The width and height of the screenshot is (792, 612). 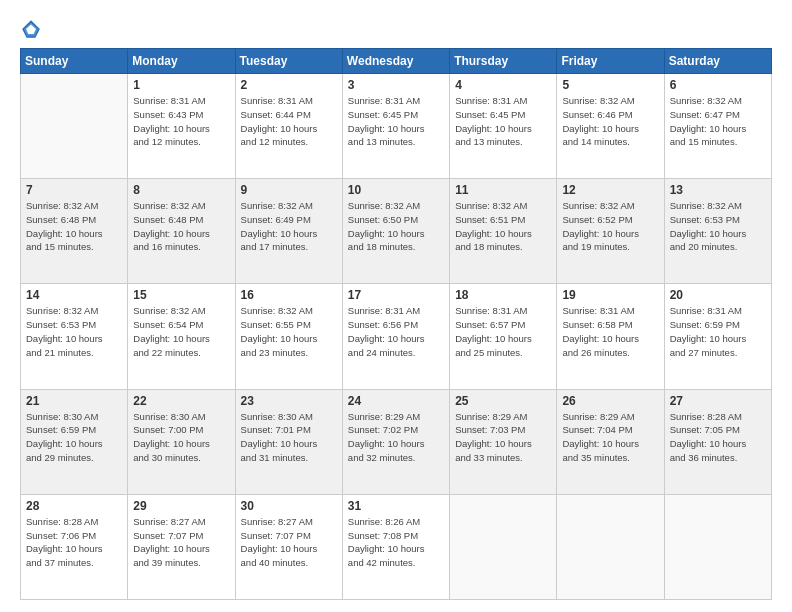 What do you see at coordinates (289, 295) in the screenshot?
I see `day-number: 16` at bounding box center [289, 295].